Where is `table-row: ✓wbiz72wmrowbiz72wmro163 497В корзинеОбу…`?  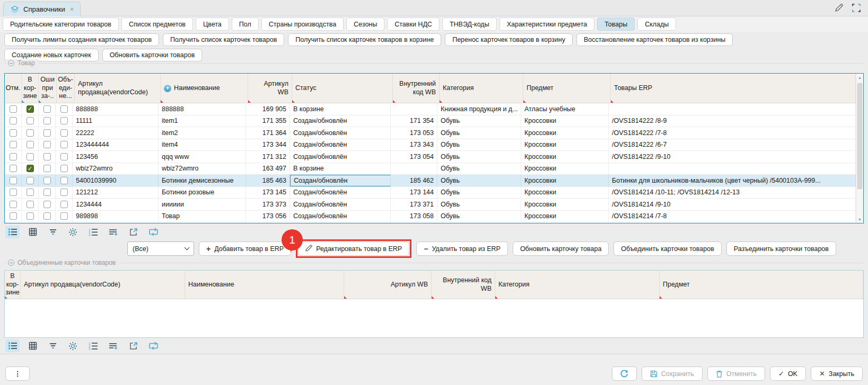 table-row: ✓wbiz72wmrowbiz72wmro163 497В корзинеОбу… is located at coordinates (431, 169).